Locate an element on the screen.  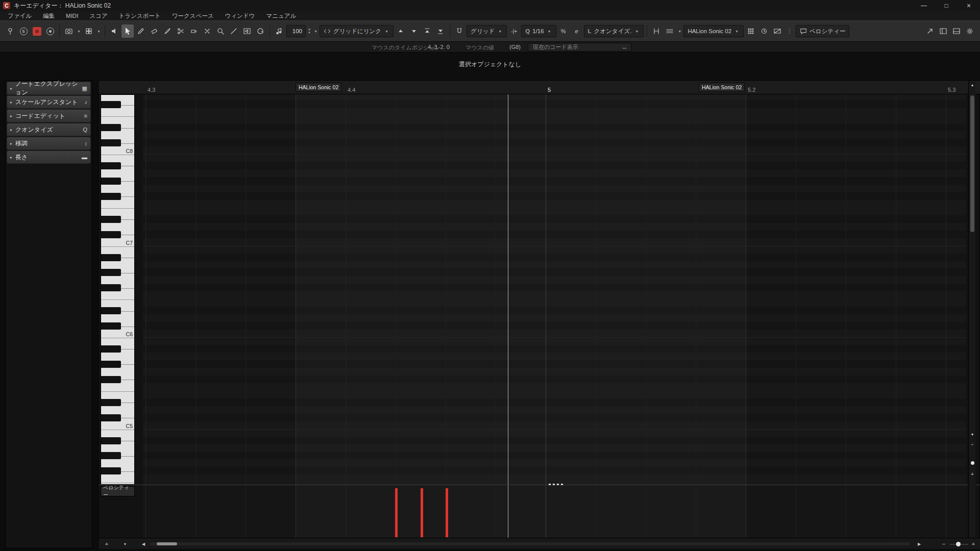
trim-tool is located at coordinates (167, 31).